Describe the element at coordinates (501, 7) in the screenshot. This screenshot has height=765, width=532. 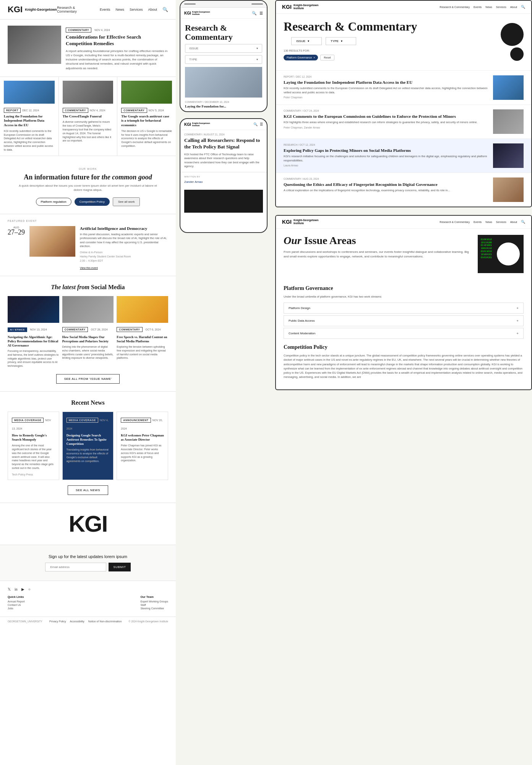
I see `desktop-1-nav-services: Services` at that location.